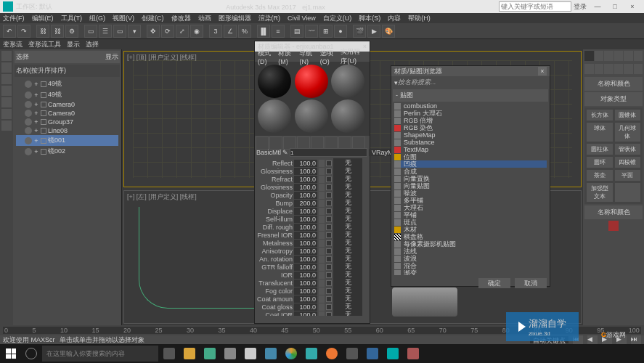 This screenshot has width=644, height=363. I want to click on mat-menu-util: 实用程序(U), so click(354, 57).